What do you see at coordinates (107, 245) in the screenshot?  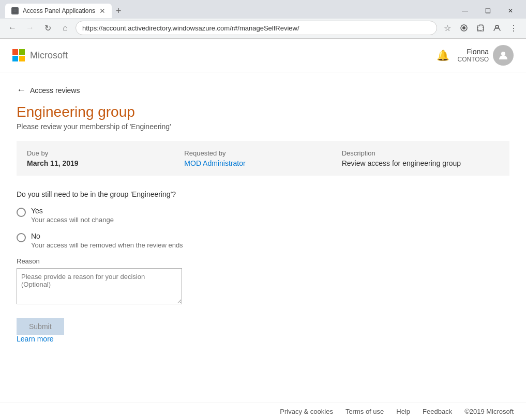 I see `no-sublabel: Your access will be removed when the rev…` at bounding box center [107, 245].